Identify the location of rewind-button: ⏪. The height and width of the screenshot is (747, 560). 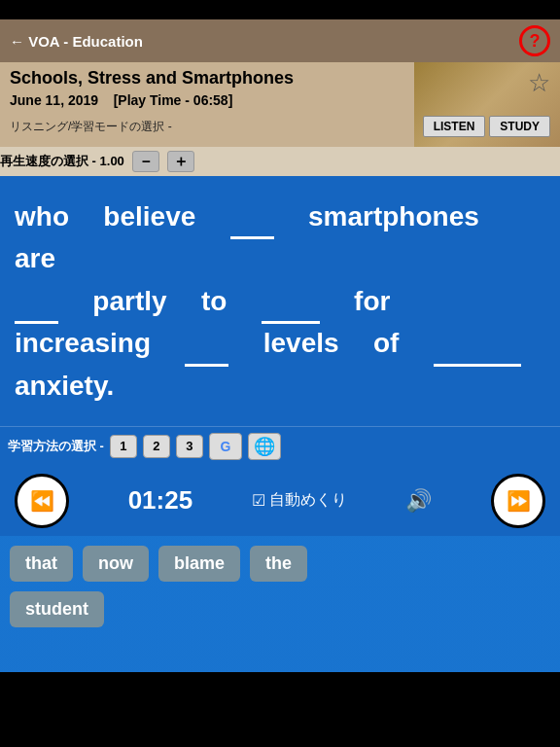
(42, 501).